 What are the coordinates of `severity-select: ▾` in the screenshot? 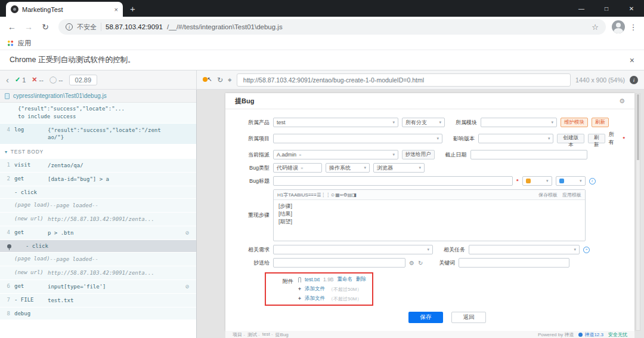 It's located at (537, 181).